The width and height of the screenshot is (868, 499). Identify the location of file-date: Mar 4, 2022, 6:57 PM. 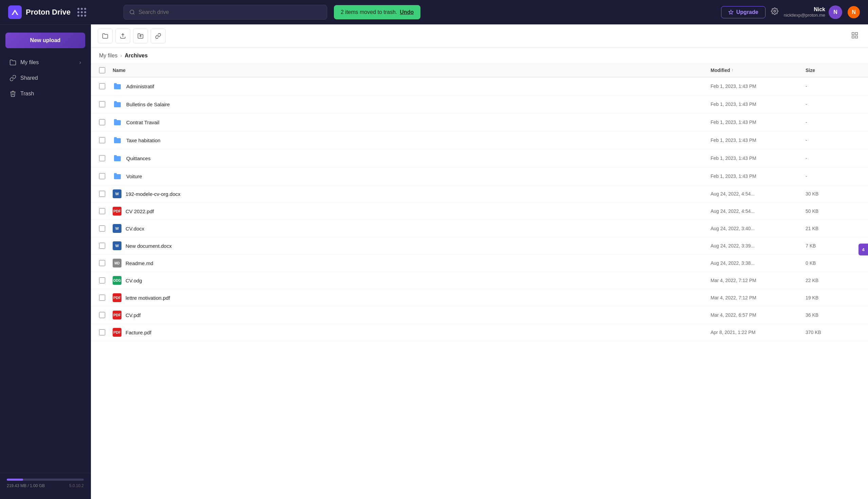
(758, 315).